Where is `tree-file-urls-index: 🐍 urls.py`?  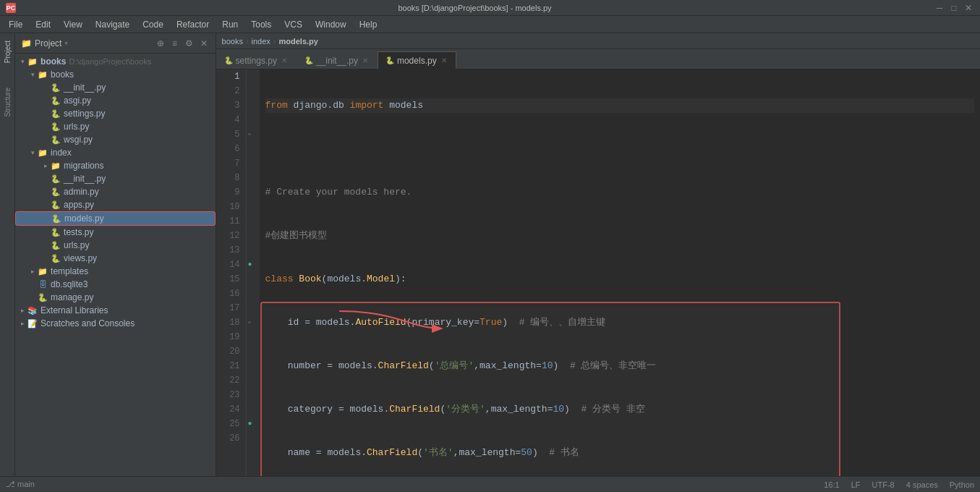
tree-file-urls-index: 🐍 urls.py is located at coordinates (115, 245).